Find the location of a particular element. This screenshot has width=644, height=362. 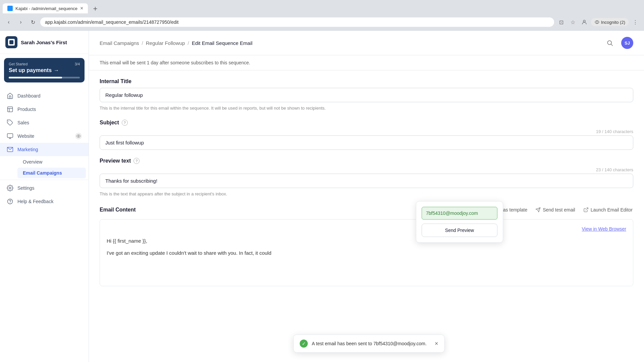

megaphone-icon is located at coordinates (10, 149).